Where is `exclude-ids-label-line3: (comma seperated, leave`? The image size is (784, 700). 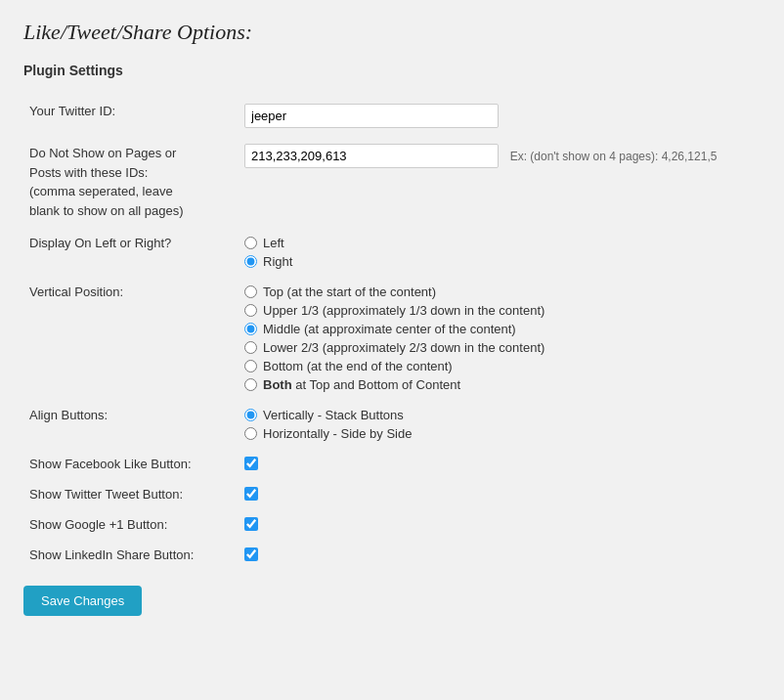 exclude-ids-label-line3: (comma seperated, leave is located at coordinates (102, 192).